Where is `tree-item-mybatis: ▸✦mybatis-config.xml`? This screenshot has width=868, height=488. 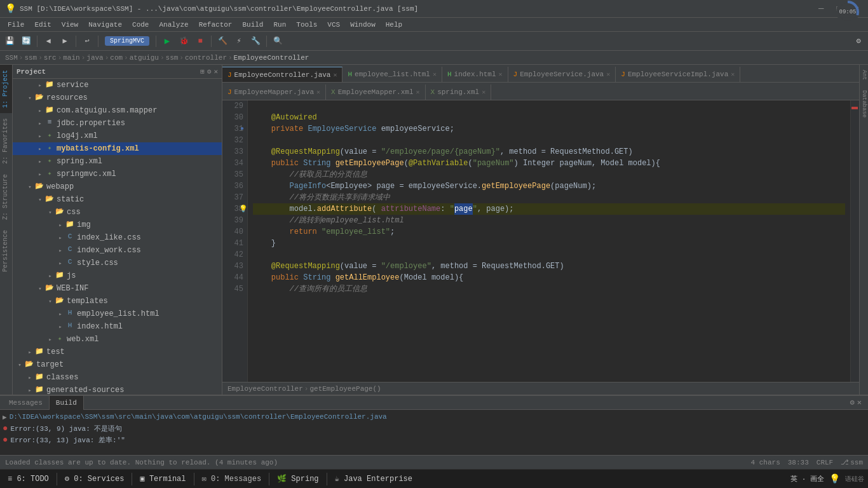
tree-item-mybatis: ▸✦mybatis-config.xml is located at coordinates (117, 149).